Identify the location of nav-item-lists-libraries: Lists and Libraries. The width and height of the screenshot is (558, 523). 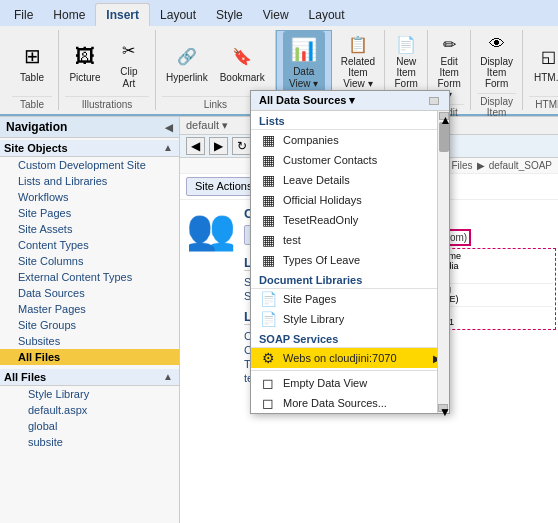
(90, 181).